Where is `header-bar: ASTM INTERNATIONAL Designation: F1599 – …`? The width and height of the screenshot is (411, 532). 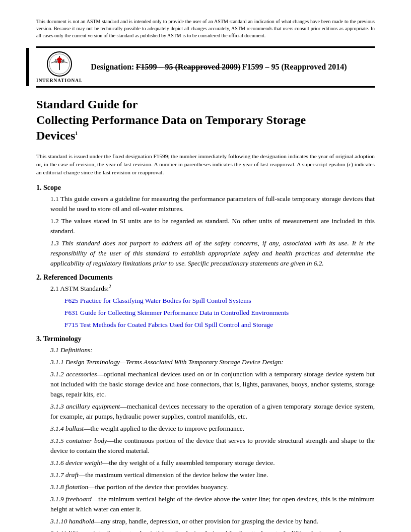 header-bar: ASTM INTERNATIONAL Designation: F1599 – … is located at coordinates (206, 67).